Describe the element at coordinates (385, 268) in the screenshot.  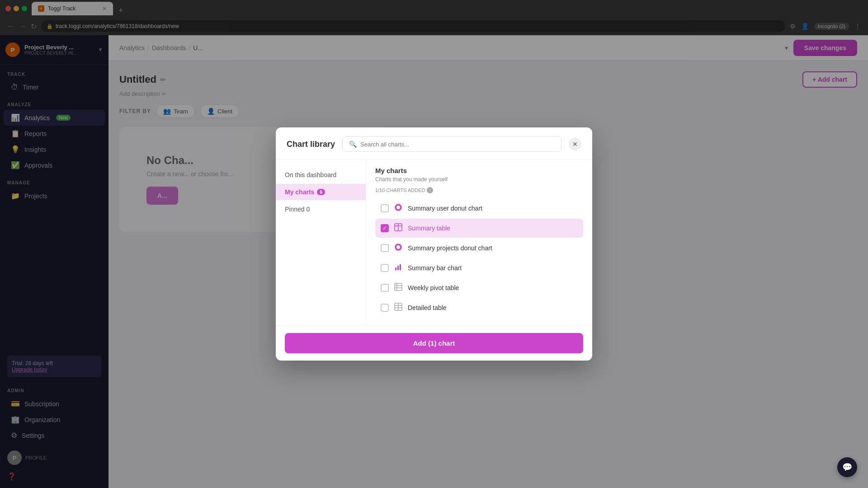
I see `checkbox-summary-bar` at that location.